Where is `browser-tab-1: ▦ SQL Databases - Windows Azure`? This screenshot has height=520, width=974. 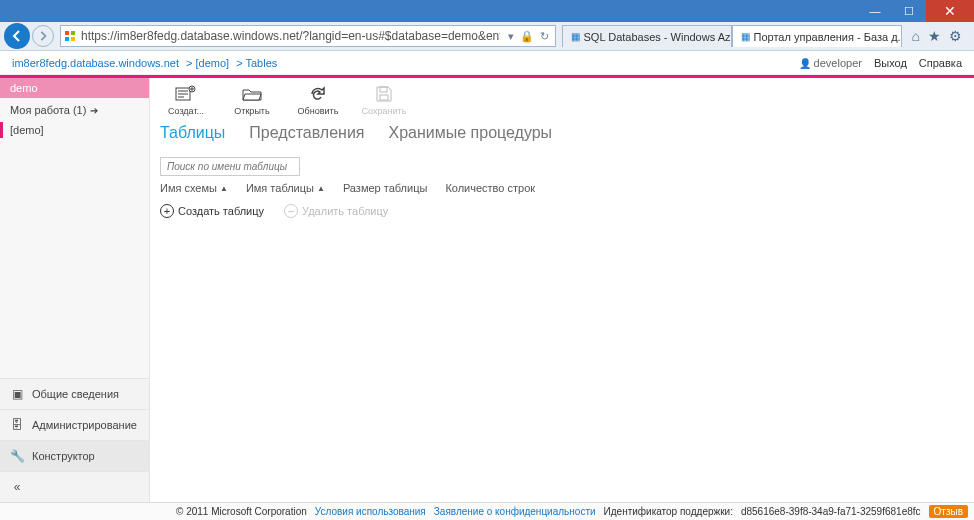 browser-tab-1: ▦ SQL Databases - Windows Azure is located at coordinates (647, 36).